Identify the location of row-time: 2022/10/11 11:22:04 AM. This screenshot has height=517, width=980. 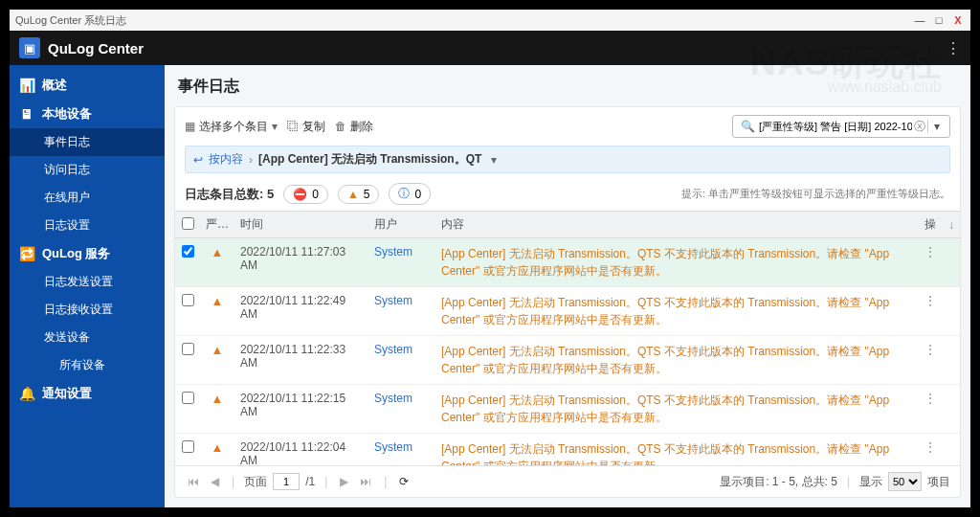
(301, 450).